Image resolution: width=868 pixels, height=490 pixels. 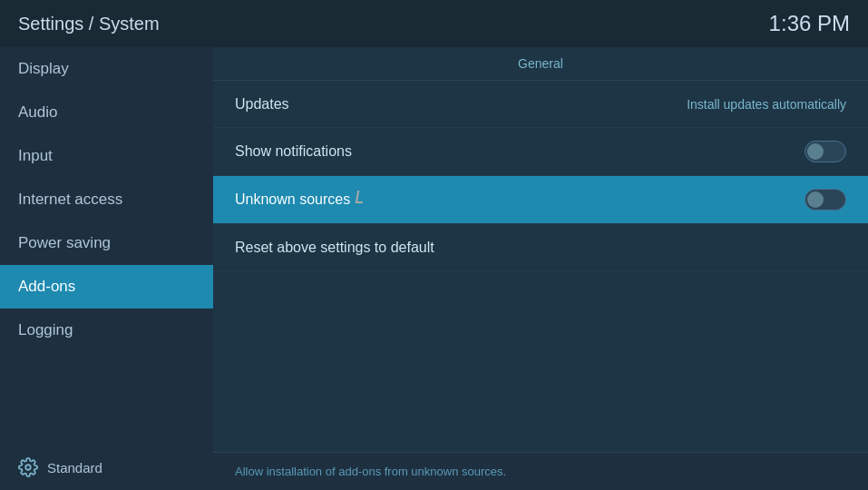 I want to click on sidebar-item-power-saving: Power saving, so click(x=107, y=243).